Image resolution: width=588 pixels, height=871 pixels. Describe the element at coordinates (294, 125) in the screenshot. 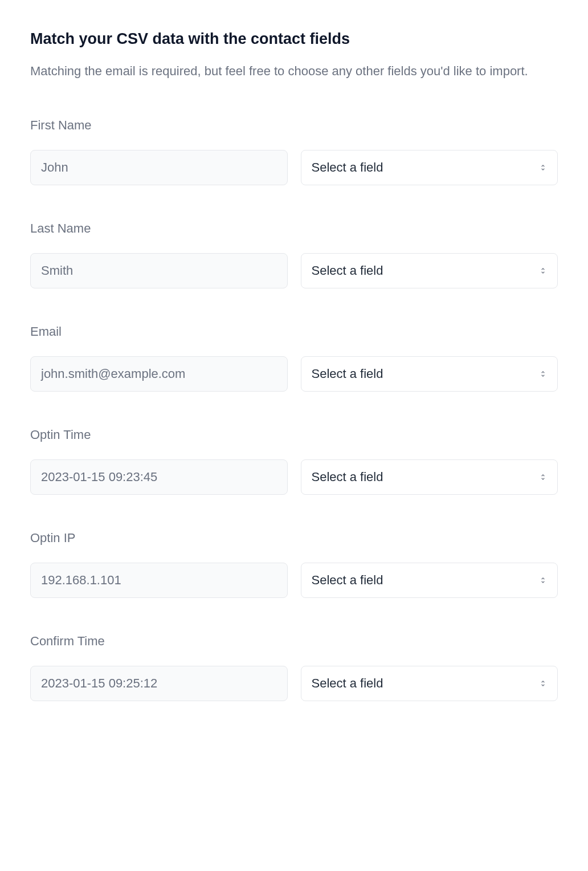

I see `csv-column-label: First Name` at that location.